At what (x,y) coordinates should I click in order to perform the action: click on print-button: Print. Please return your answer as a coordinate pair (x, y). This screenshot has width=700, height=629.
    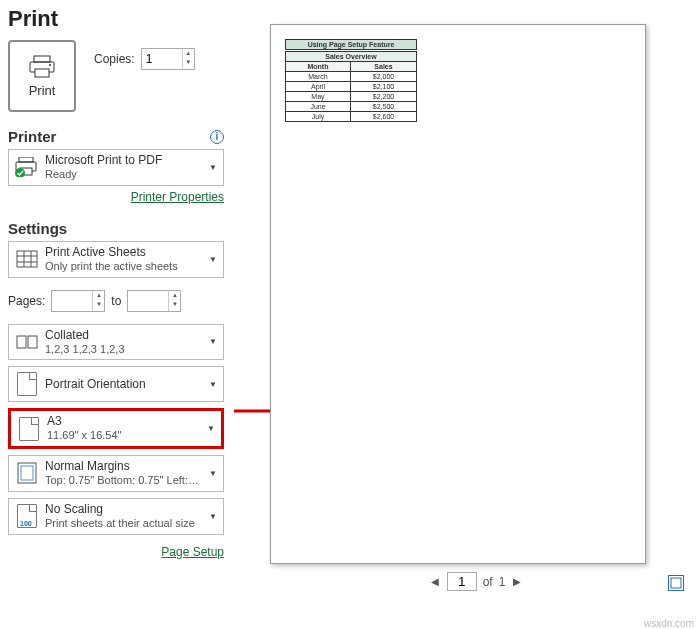
    Looking at the image, I should click on (42, 76).